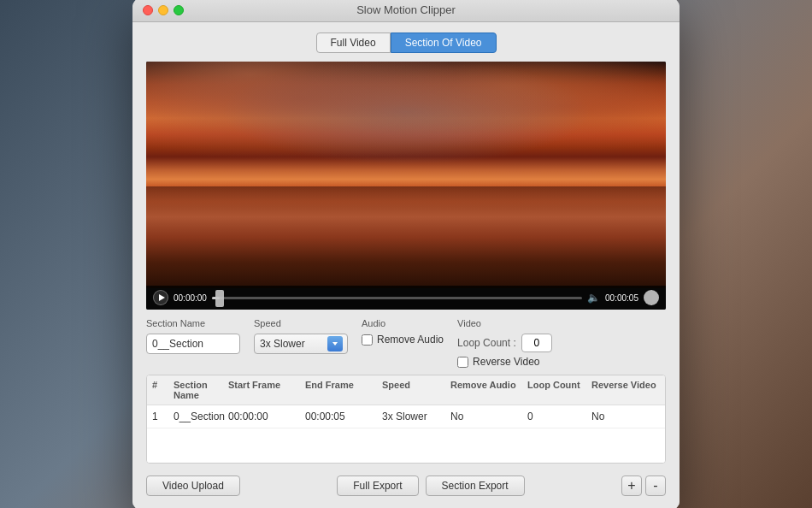 The width and height of the screenshot is (812, 508). Describe the element at coordinates (406, 484) in the screenshot. I see `bottom-bar: Video Upload Full Export Section Export …` at that location.